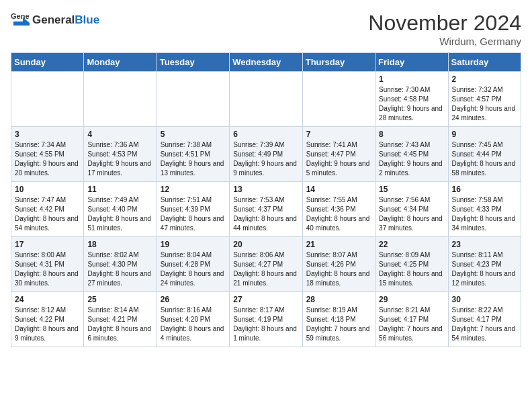 This screenshot has width=532, height=411. Describe the element at coordinates (266, 159) in the screenshot. I see `day-info: Sunrise: 7:39 AM Sunset: 4:49 PM Dayligh…` at that location.